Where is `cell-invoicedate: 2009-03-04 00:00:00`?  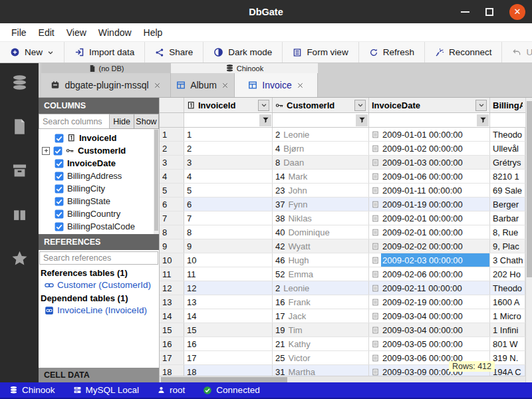
cell-invoicedate: 2009-03-04 00:00:00 is located at coordinates (430, 330).